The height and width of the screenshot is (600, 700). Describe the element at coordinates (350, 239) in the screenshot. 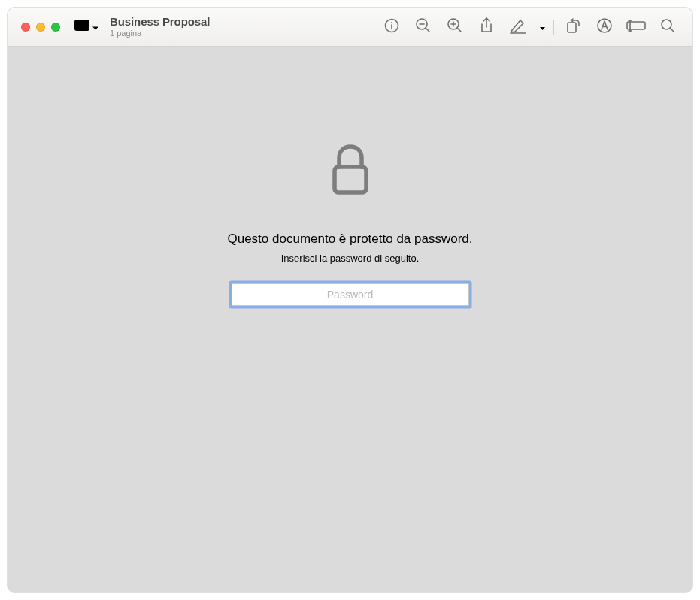

I see `protected-heading: Questo documento è protetto da password.` at that location.